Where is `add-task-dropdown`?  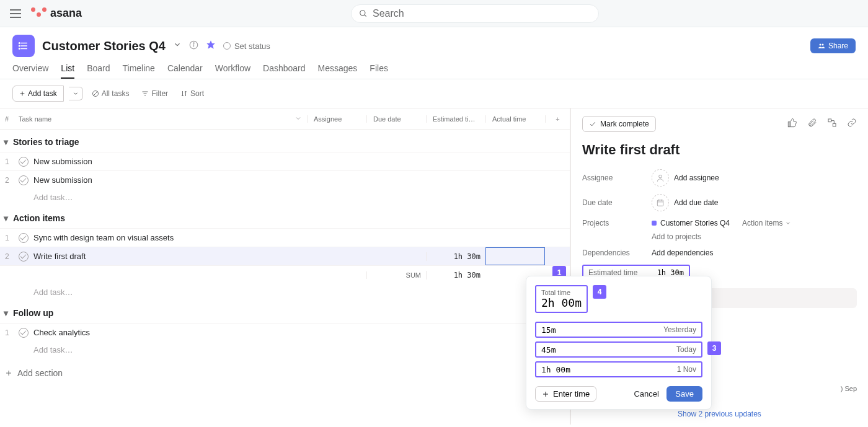
add-task-dropdown is located at coordinates (76, 94).